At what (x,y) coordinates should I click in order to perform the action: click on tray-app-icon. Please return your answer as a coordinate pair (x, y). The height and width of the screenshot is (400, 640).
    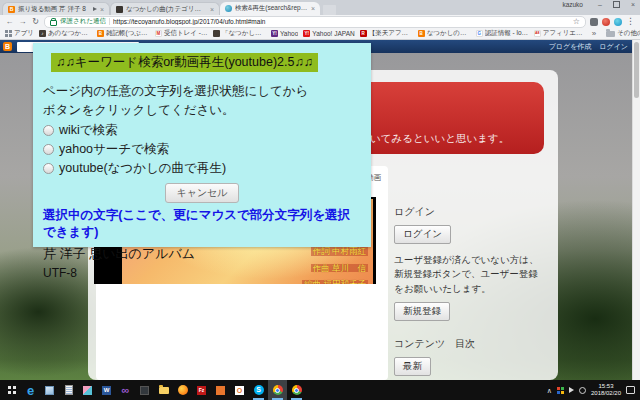
    Looking at the image, I should click on (560, 390).